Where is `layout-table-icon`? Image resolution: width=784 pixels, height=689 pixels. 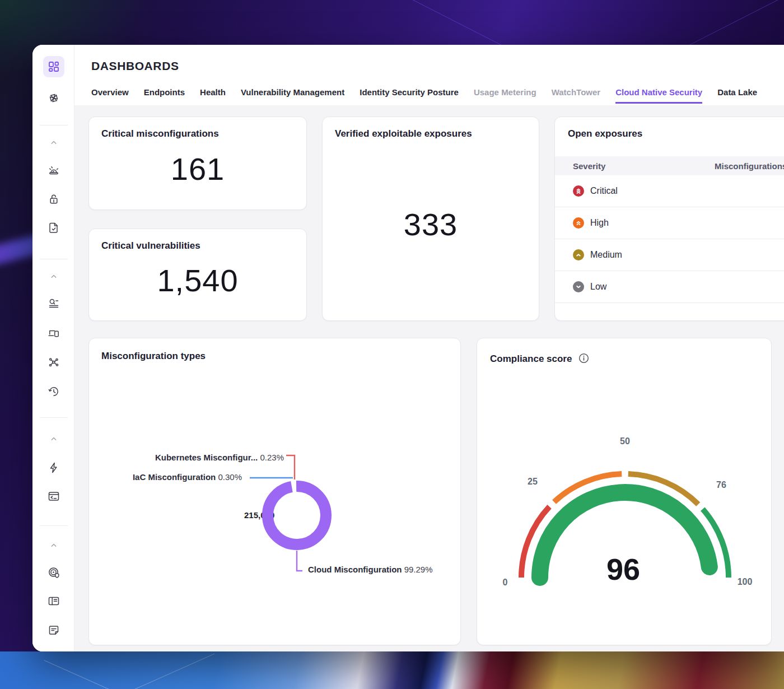 layout-table-icon is located at coordinates (54, 601).